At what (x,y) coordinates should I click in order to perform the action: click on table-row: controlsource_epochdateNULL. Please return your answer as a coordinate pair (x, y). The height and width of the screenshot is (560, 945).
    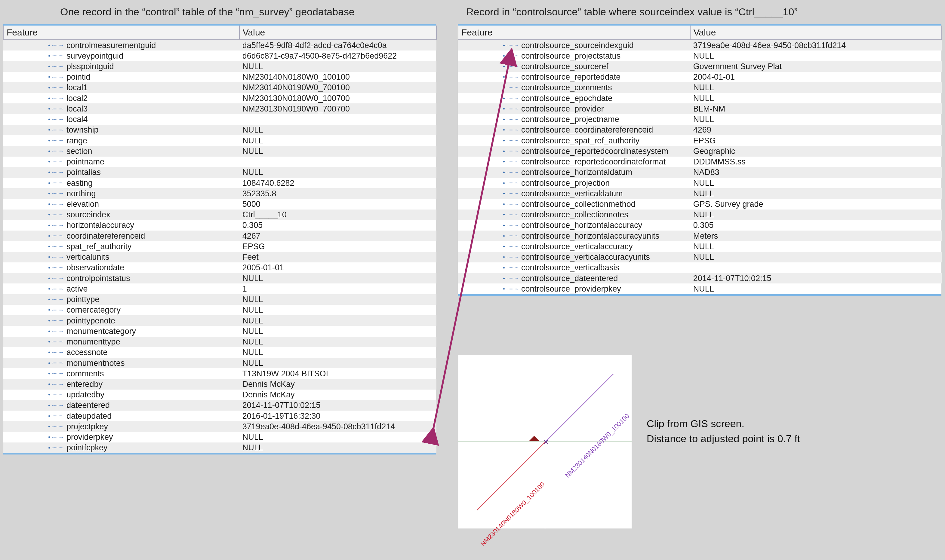
    Looking at the image, I should click on (700, 98).